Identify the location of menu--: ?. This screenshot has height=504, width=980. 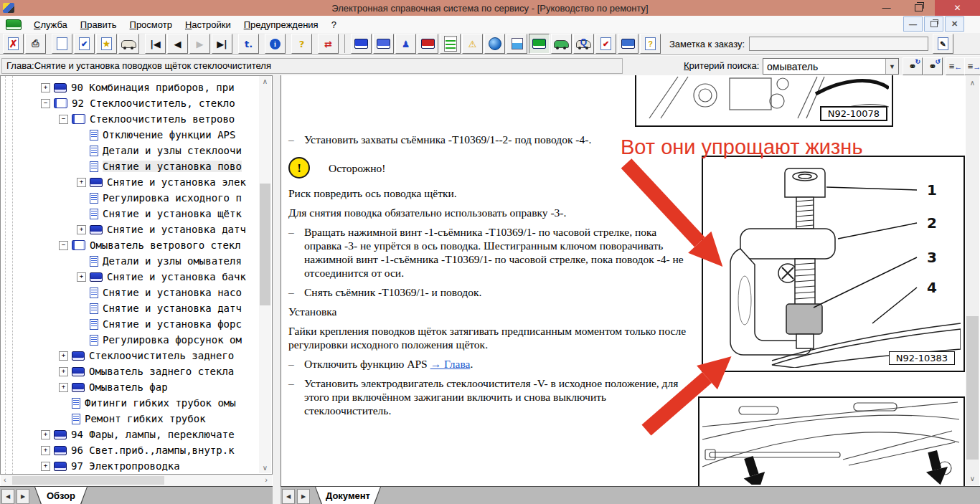
(334, 24).